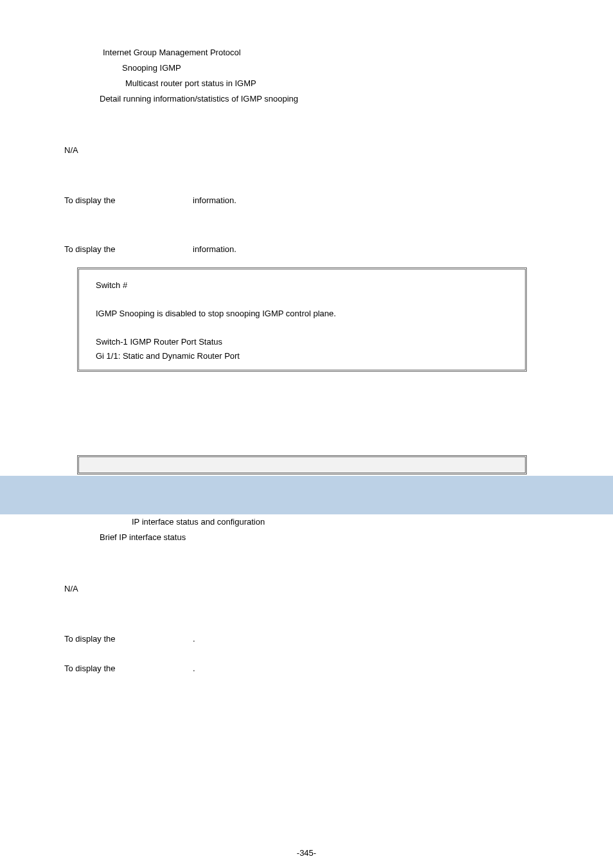 The width and height of the screenshot is (613, 868). What do you see at coordinates (371, 669) in the screenshot?
I see `usage4-suffix: .` at bounding box center [371, 669].